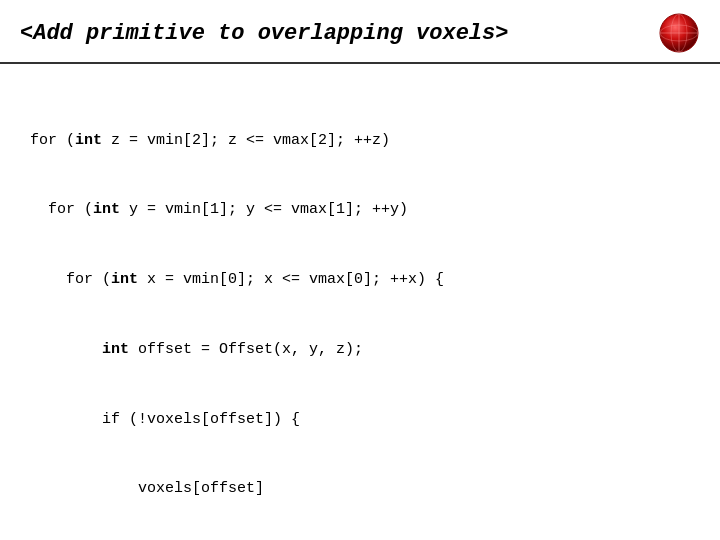 The height and width of the screenshot is (540, 720). What do you see at coordinates (264, 34) in the screenshot?
I see `slide-title: <Add primitive to overlapping voxels>` at bounding box center [264, 34].